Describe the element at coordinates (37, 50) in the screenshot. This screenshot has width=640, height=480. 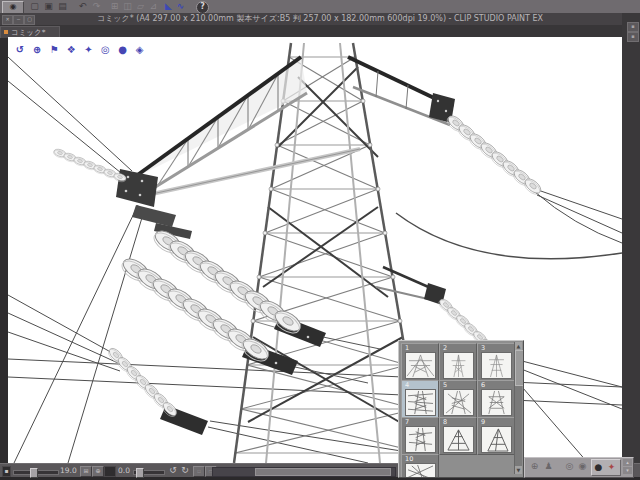
I see `camera-pan-icon: ⊕` at that location.